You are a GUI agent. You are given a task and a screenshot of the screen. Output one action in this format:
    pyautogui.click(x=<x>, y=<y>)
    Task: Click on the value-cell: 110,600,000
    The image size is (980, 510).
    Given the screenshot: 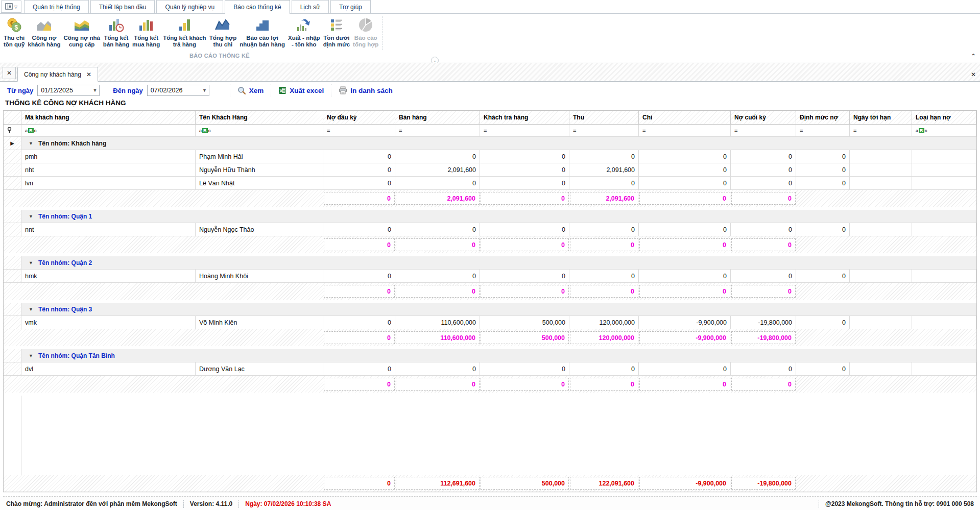 What is the action you would take?
    pyautogui.click(x=438, y=323)
    